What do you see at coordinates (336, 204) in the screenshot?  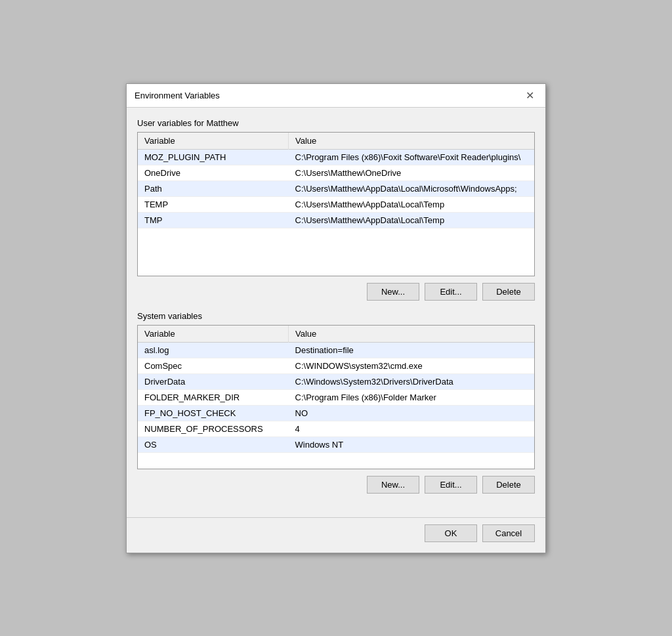 I see `user-variables-table-container: Variable Value MOZ_PLUGIN_PATHC:\Program…` at bounding box center [336, 204].